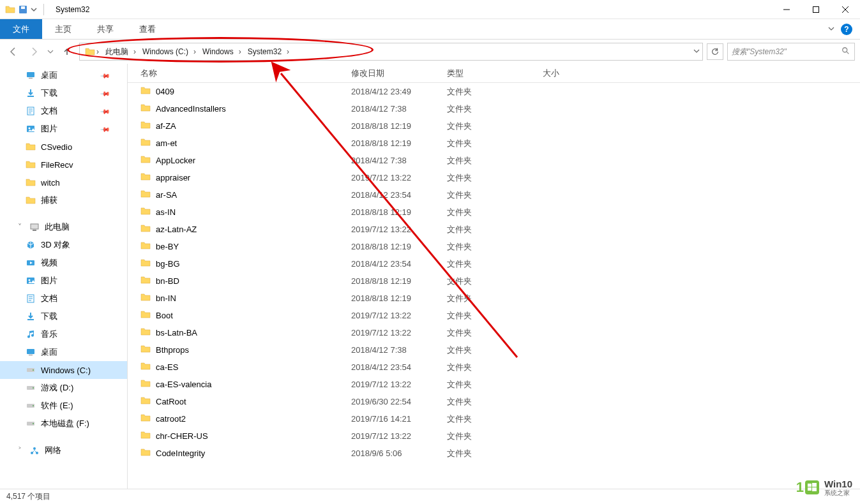  I want to click on sidebar-item: 游戏 (D:), so click(64, 388).